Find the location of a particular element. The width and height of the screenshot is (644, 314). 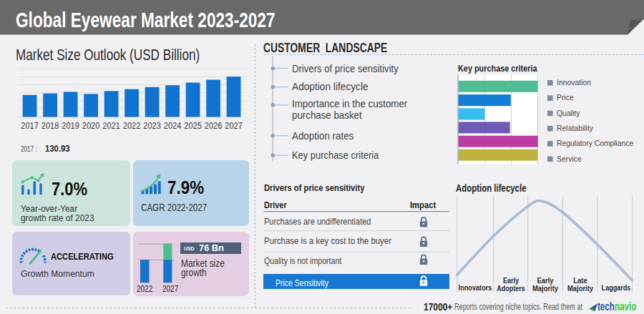

svg-text: 2019 is located at coordinates (70, 126).